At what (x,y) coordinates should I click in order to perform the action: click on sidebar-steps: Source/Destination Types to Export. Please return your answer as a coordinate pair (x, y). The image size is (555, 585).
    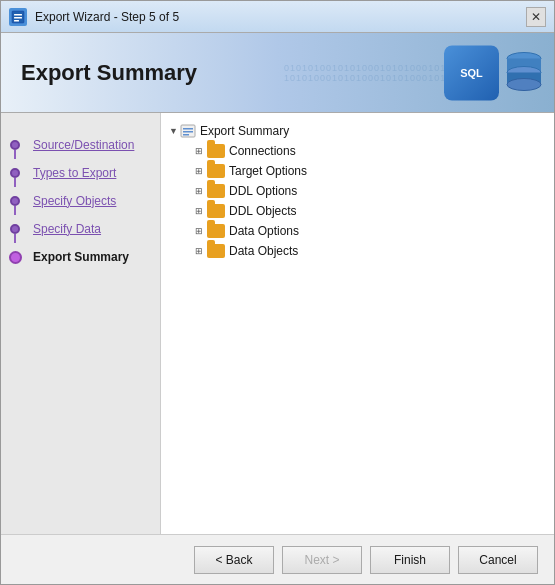
    Looking at the image, I should click on (80, 201).